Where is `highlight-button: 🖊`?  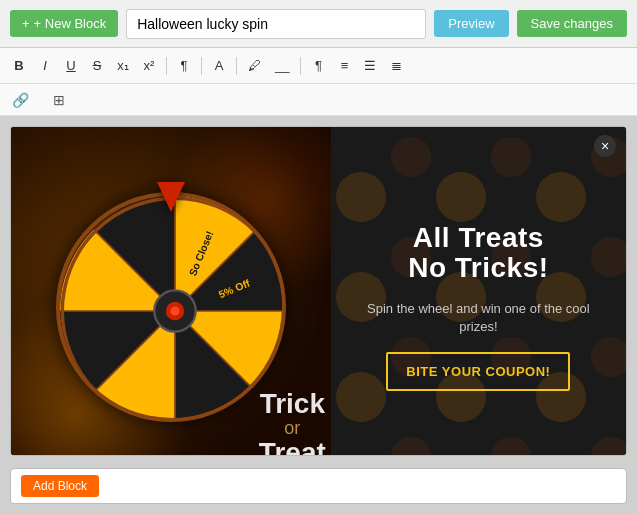
highlight-button: 🖊 is located at coordinates (254, 66).